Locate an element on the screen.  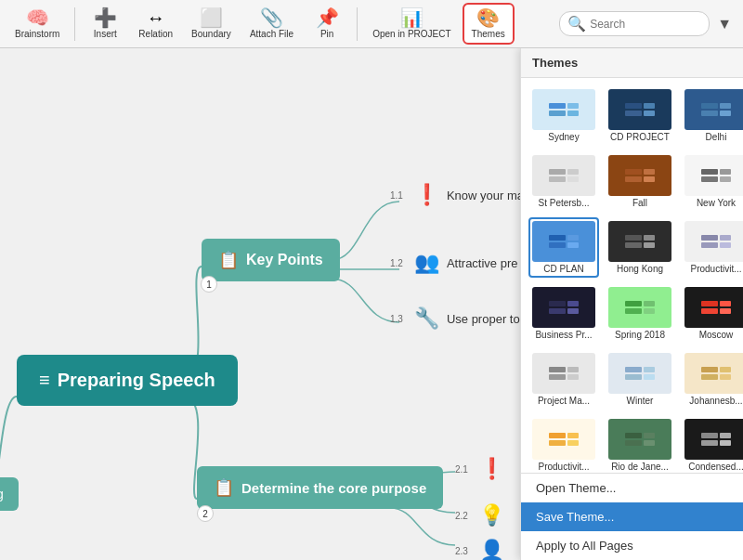
exclamation-icon: ❗ is located at coordinates (427, 195).